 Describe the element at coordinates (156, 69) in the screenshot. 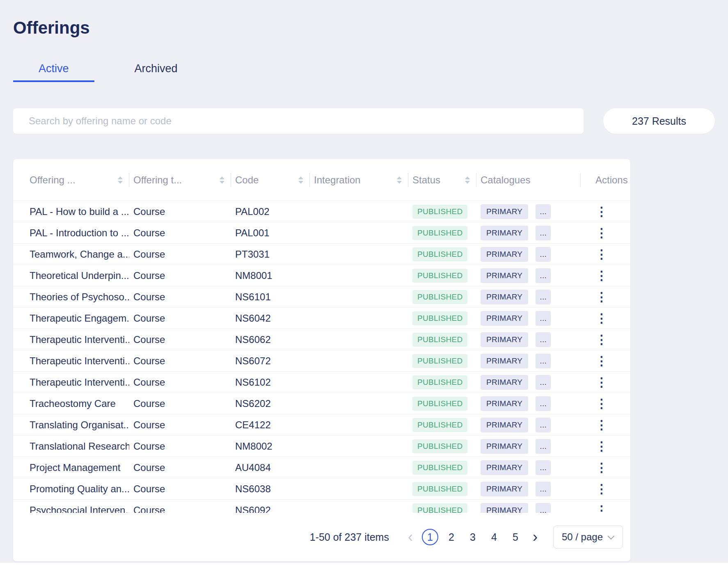

I see `tab-archived: Archived` at that location.